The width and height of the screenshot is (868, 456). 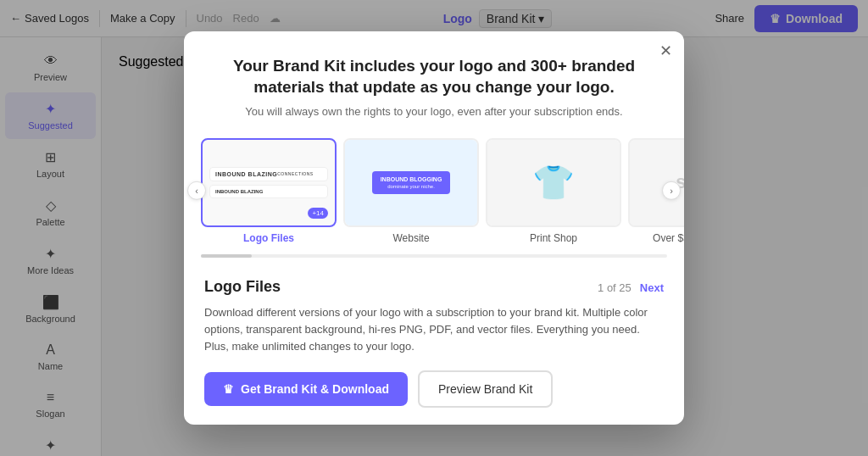 What do you see at coordinates (434, 81) in the screenshot?
I see `modal-header: Your Brand Kit includes your logo and 30…` at bounding box center [434, 81].